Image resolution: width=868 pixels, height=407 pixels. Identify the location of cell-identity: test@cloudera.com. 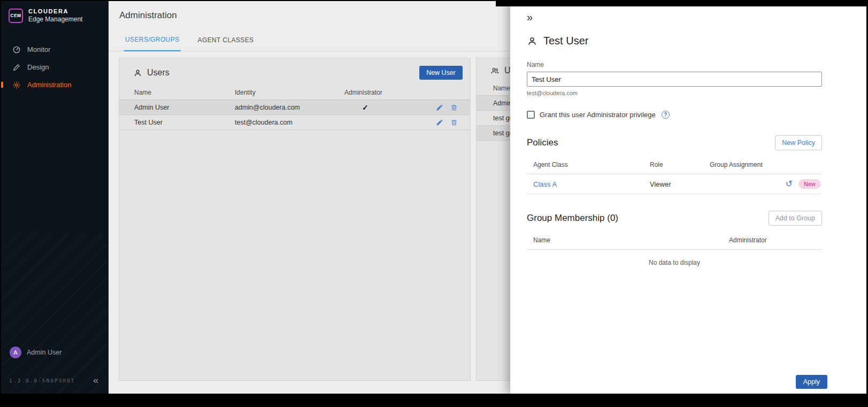
(290, 122).